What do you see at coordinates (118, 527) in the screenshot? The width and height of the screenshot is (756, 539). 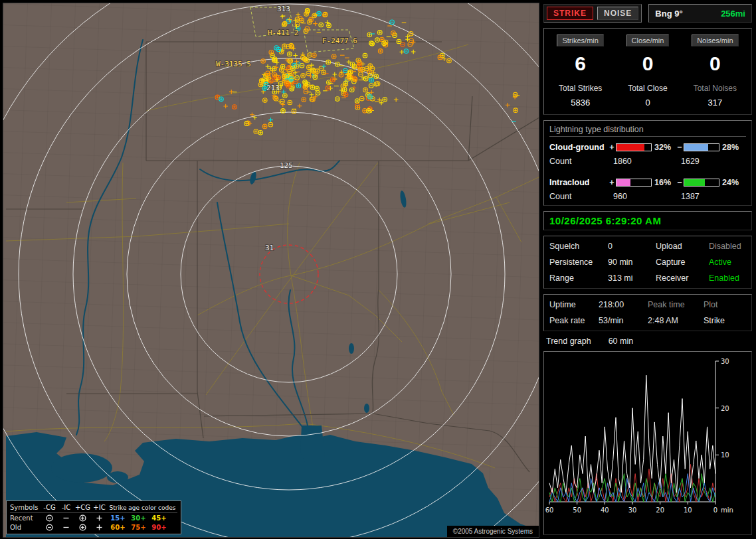 I see `age-label-60: 60+` at bounding box center [118, 527].